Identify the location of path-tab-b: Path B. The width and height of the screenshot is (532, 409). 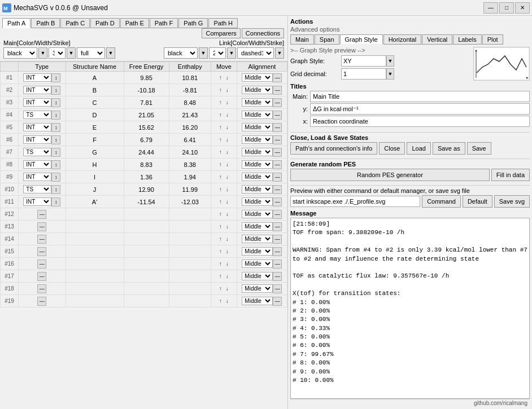
(45, 23).